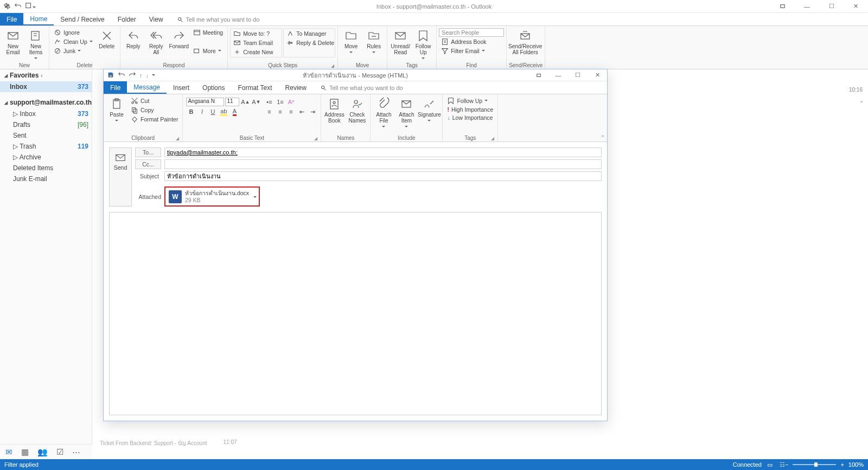 This screenshot has width=868, height=470. I want to click on signature-button: Signature, so click(429, 111).